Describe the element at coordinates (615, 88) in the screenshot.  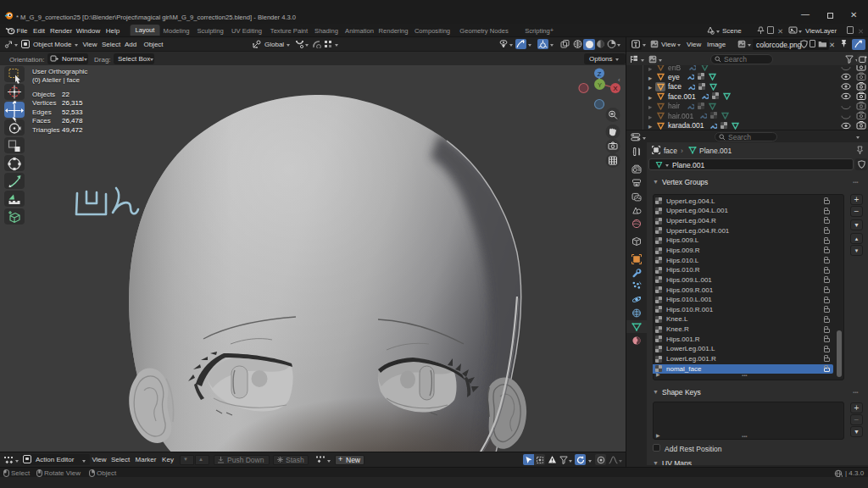
I see `svg-text: X` at that location.